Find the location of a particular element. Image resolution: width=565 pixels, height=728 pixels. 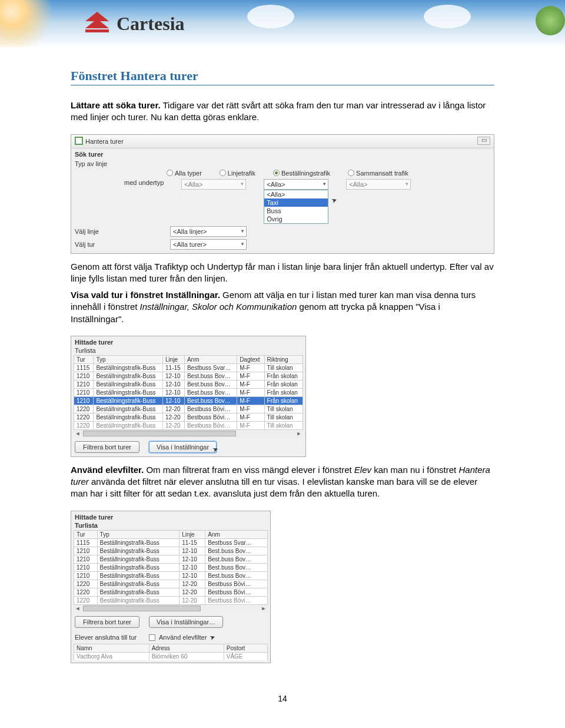

label-undertyp: med undertyp is located at coordinates (144, 183).